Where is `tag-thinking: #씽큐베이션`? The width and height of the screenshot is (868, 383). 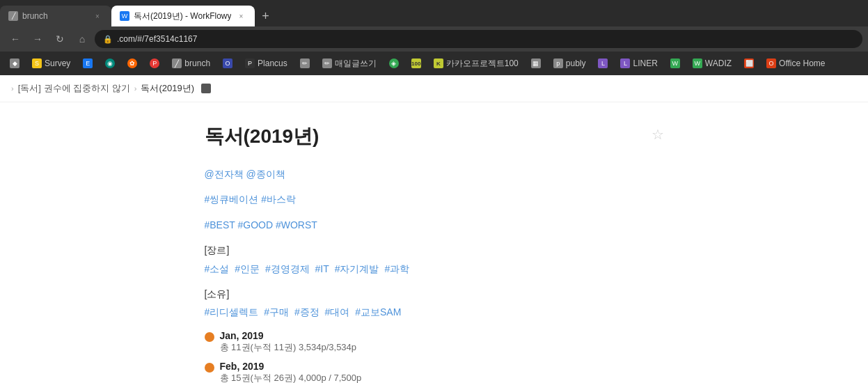
tag-thinking: #씽큐베이션 is located at coordinates (232, 199).